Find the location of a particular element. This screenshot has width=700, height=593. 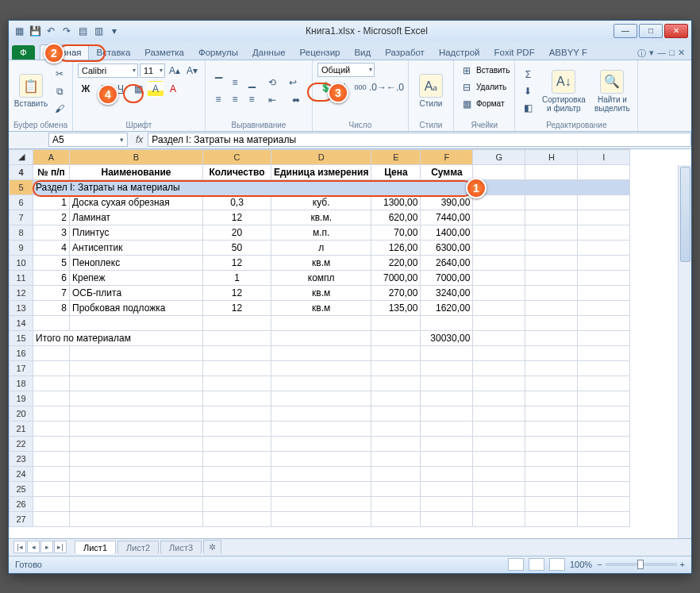

col-header-h: H is located at coordinates (552, 157).